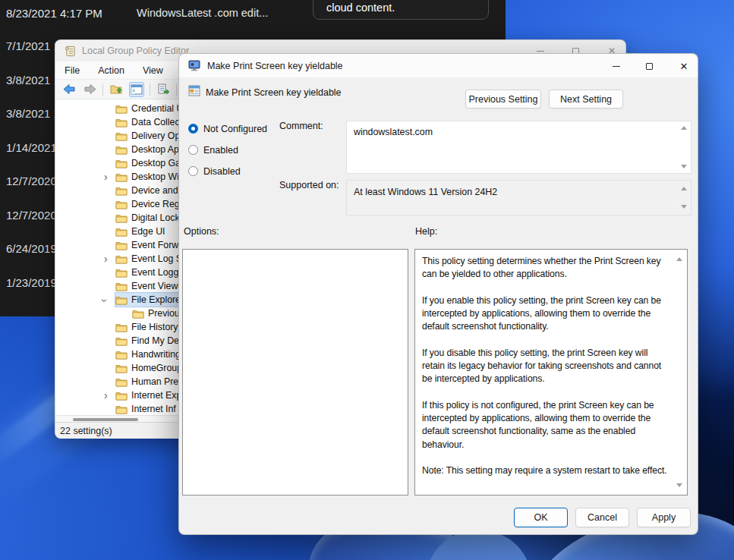  What do you see at coordinates (137, 90) in the screenshot?
I see `console-tree-icon` at bounding box center [137, 90].